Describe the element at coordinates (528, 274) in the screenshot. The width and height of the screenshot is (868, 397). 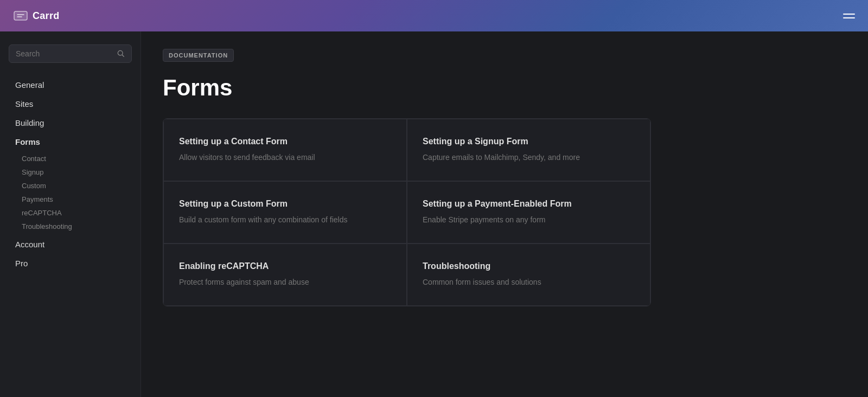
I see `card-troubleshooting-form: Troubleshooting Common form issues and s…` at that location.